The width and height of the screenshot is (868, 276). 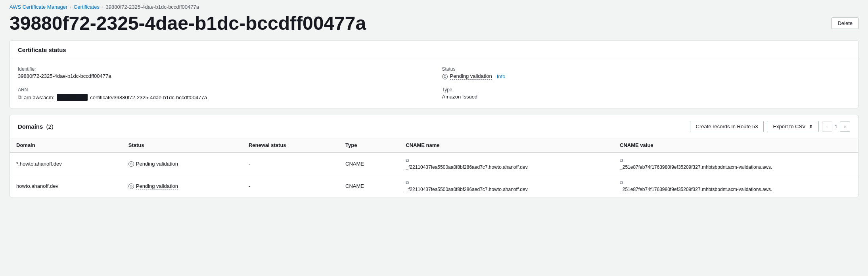 I want to click on col-type: Type, so click(x=369, y=145).